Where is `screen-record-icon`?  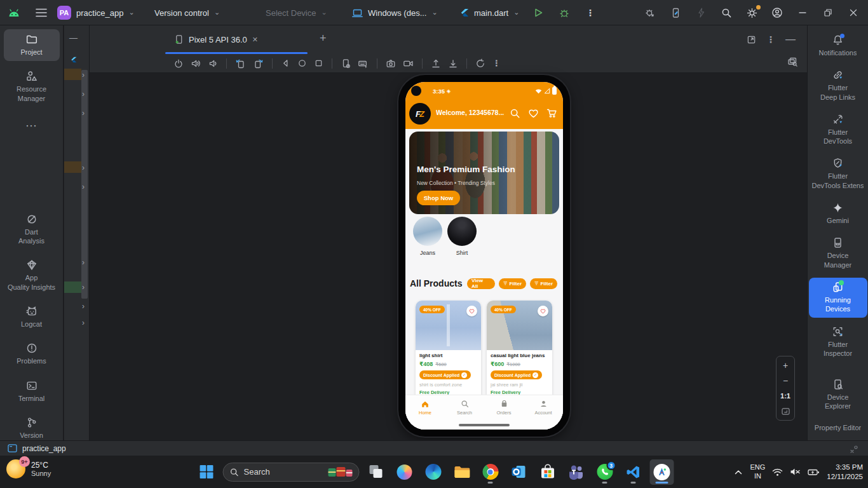 screen-record-icon is located at coordinates (408, 64).